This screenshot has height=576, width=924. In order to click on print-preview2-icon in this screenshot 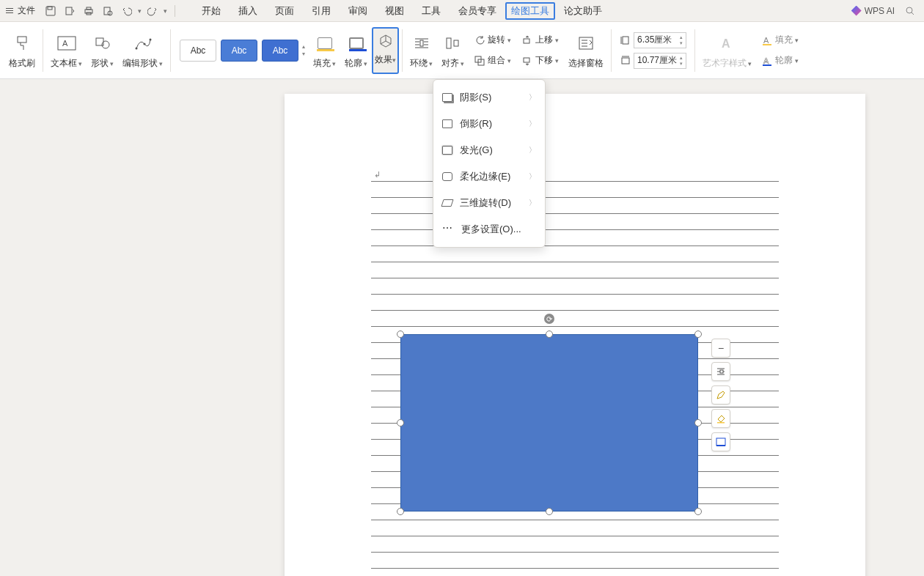, I will do `click(108, 11)`.